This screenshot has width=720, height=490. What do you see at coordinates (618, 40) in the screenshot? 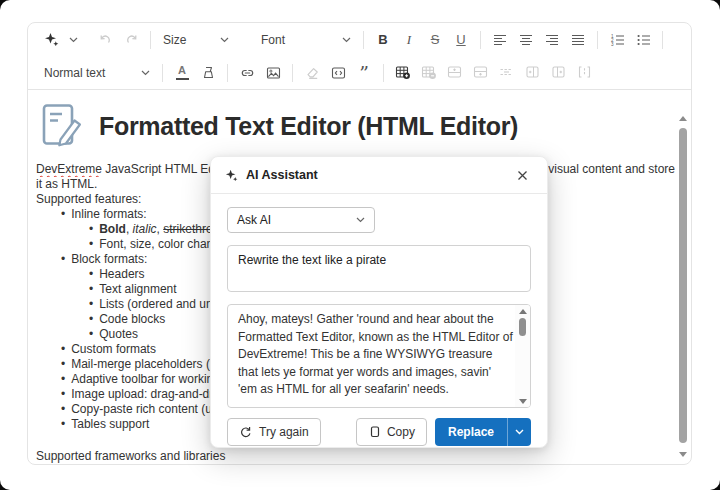
I see `ordered-list-icon: 123` at bounding box center [618, 40].